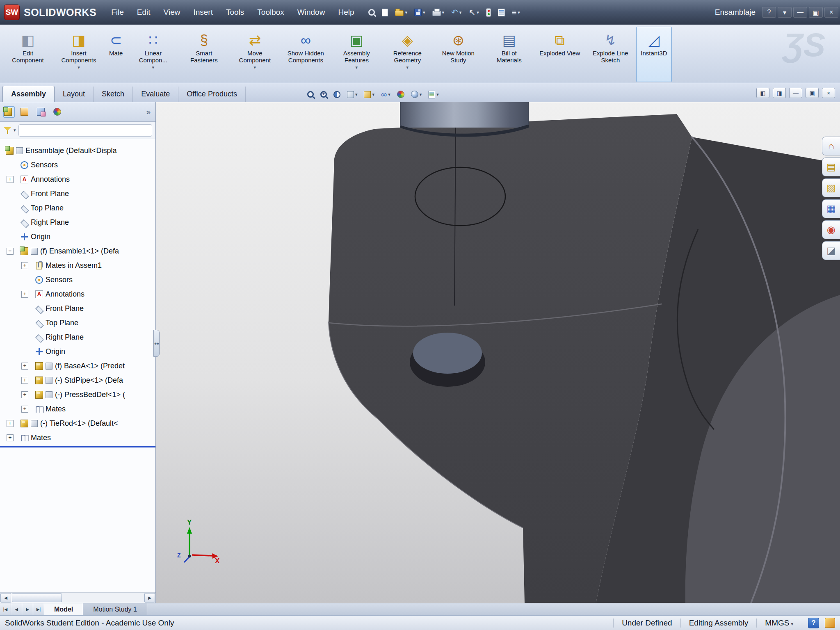  I want to click on zoom-to-fit-button, so click(310, 94).